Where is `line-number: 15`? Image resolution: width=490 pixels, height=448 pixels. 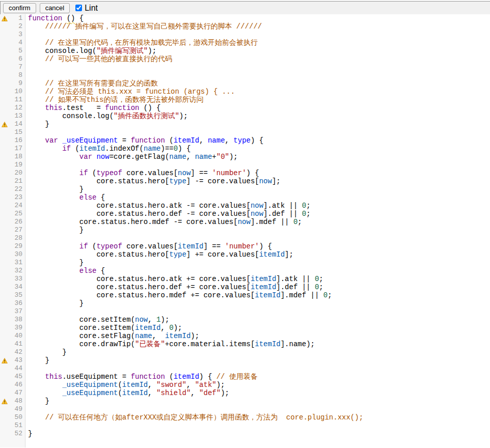 line-number: 15 is located at coordinates (17, 132).